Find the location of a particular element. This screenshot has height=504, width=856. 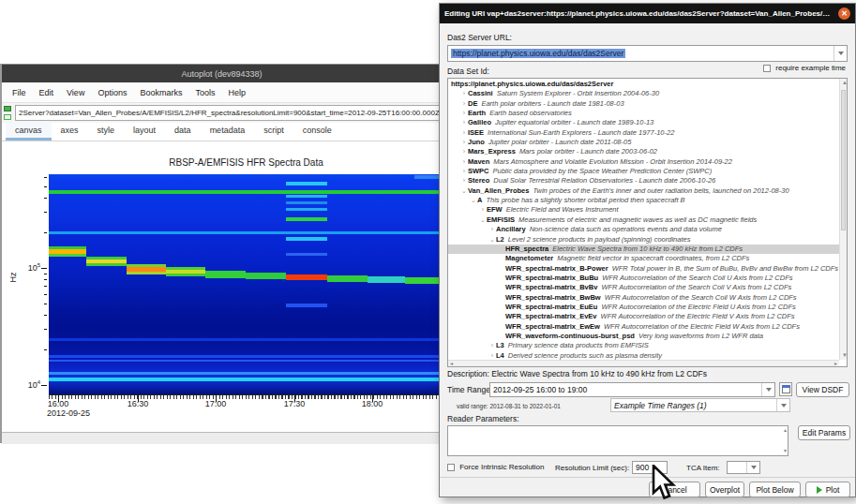

plot-below-button: Plot Below is located at coordinates (774, 489).